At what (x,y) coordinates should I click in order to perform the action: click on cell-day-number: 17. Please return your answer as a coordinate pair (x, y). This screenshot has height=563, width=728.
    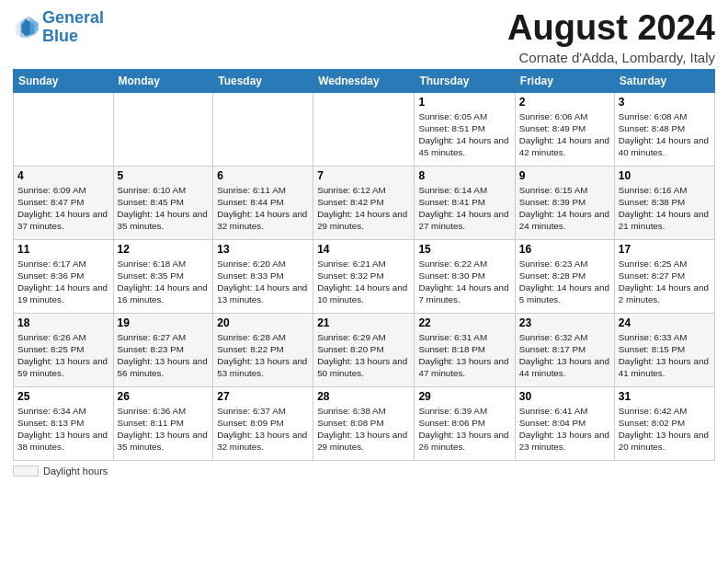
    Looking at the image, I should click on (665, 249).